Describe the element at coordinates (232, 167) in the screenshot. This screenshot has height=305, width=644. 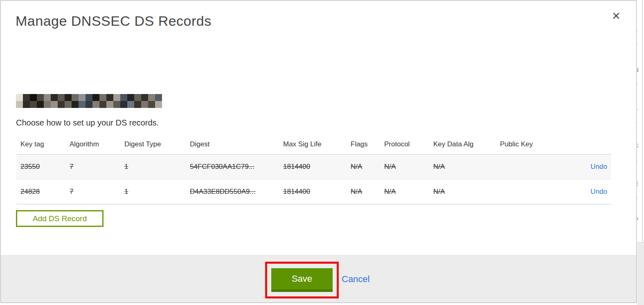
I see `cell-digest: 54FCF030AA1C79...` at that location.